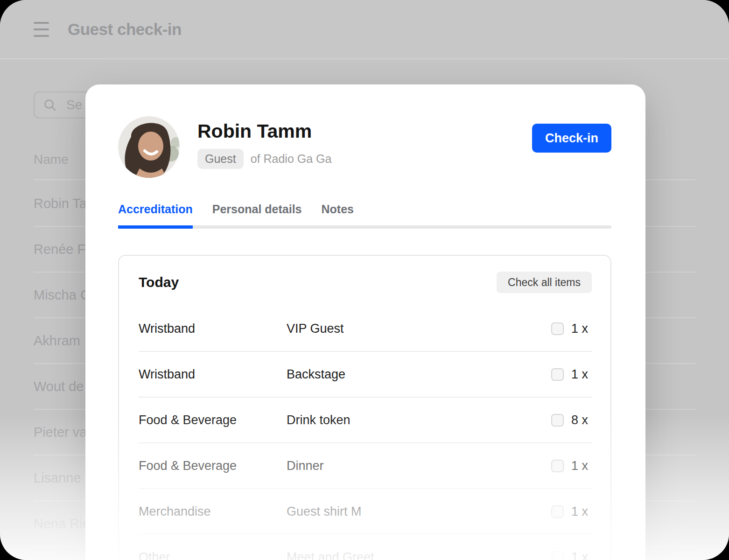 The width and height of the screenshot is (729, 560). Describe the element at coordinates (264, 159) in the screenshot. I see `guest-subtitle: Guest of Radio Ga Ga` at that location.